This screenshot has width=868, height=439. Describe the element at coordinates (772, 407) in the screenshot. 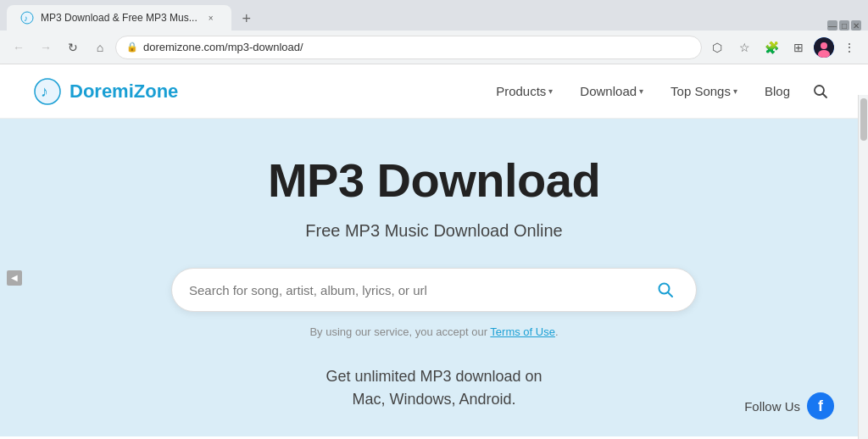

I see `follow-us-label: Follow Us` at that location.